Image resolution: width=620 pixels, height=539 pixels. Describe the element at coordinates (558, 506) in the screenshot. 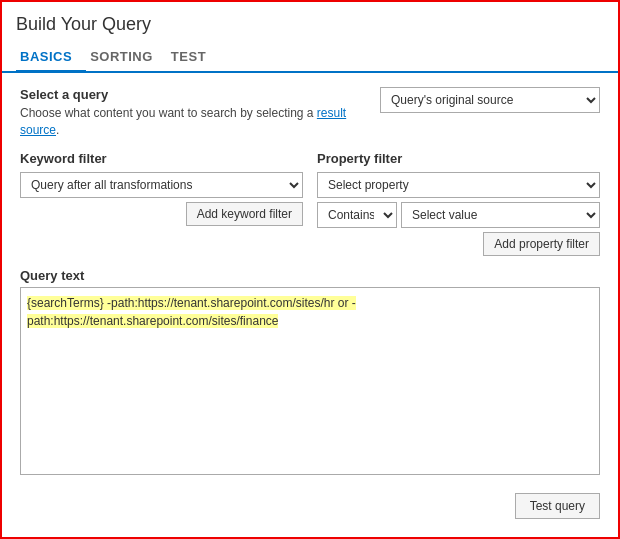

I see `test-query-button: Test query` at that location.